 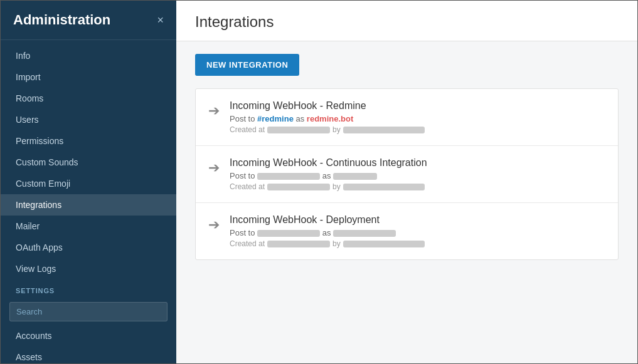 What do you see at coordinates (161, 20) in the screenshot?
I see `sidebar-close-button: ×` at bounding box center [161, 20].